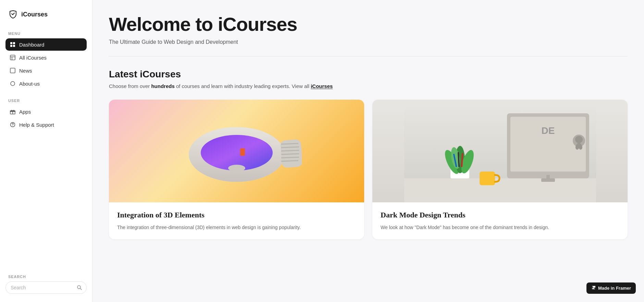 The image size is (644, 302). Describe the element at coordinates (46, 115) in the screenshot. I see `user-section: USER Apps` at that location.